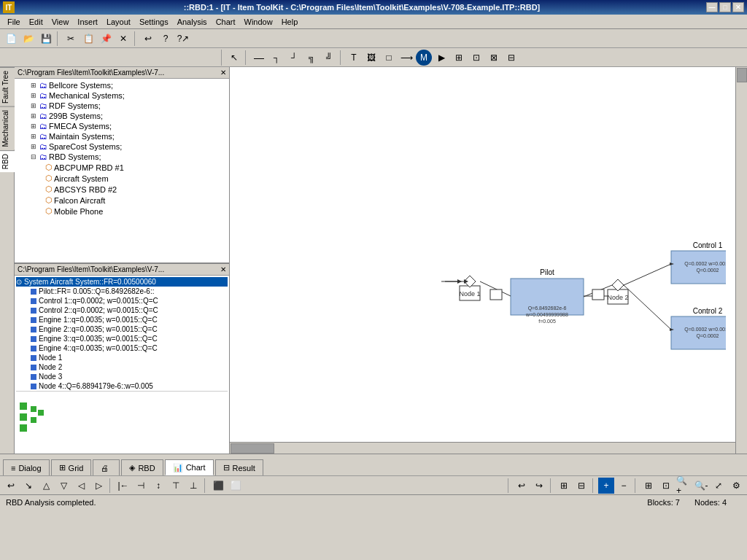  What do you see at coordinates (406, 58) in the screenshot?
I see `tool6: ⟶` at bounding box center [406, 58].